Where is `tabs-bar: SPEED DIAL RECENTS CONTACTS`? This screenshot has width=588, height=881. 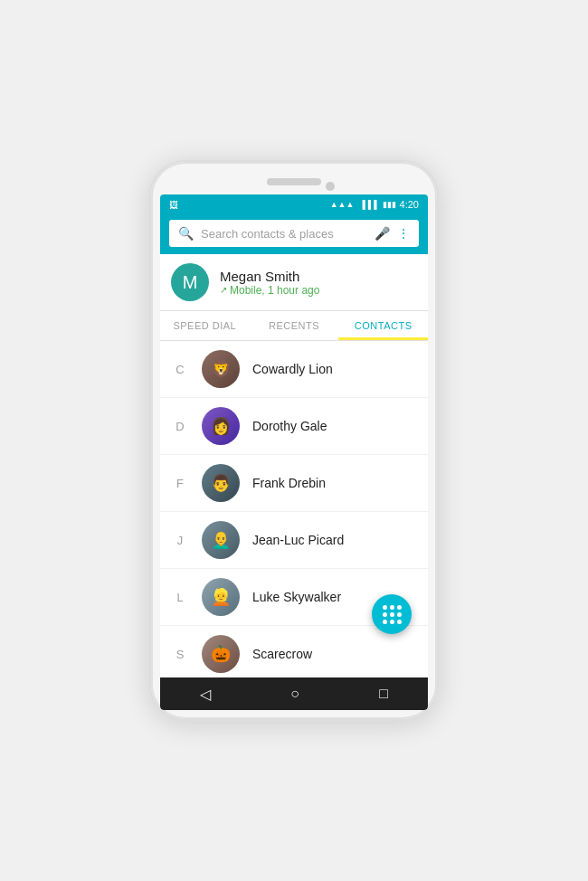
tabs-bar: SPEED DIAL RECENTS CONTACTS is located at coordinates (294, 326).